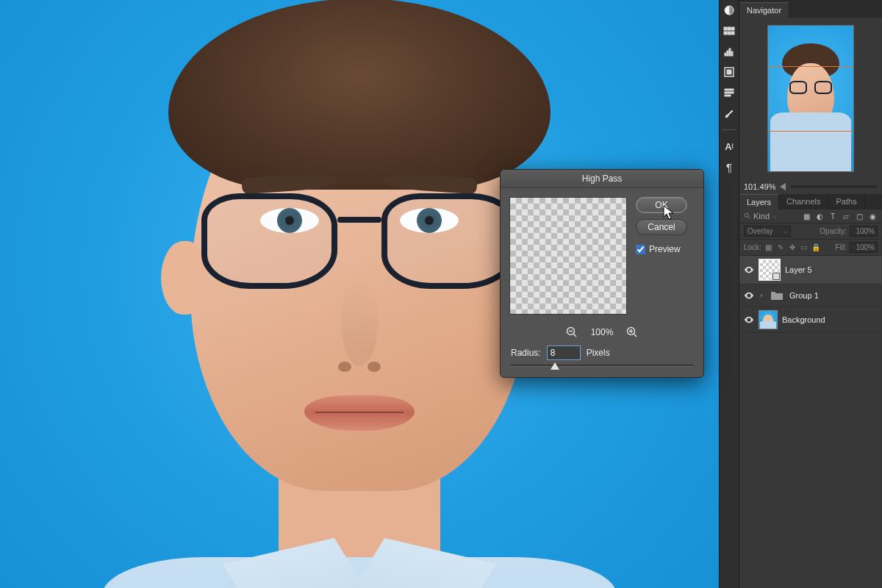  Describe the element at coordinates (602, 273) in the screenshot. I see `high-pass-dialog: High Pass OK Cancel Preview 100% Radius:…` at that location.